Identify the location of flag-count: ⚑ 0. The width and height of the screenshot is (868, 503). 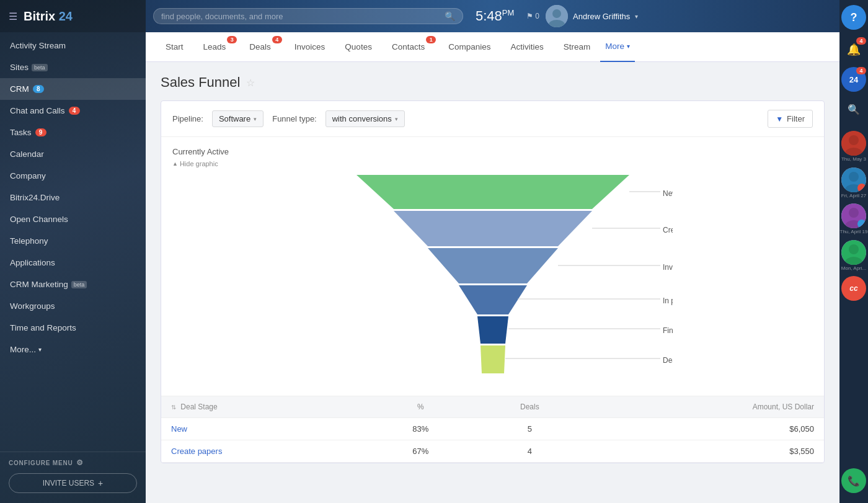
(533, 16).